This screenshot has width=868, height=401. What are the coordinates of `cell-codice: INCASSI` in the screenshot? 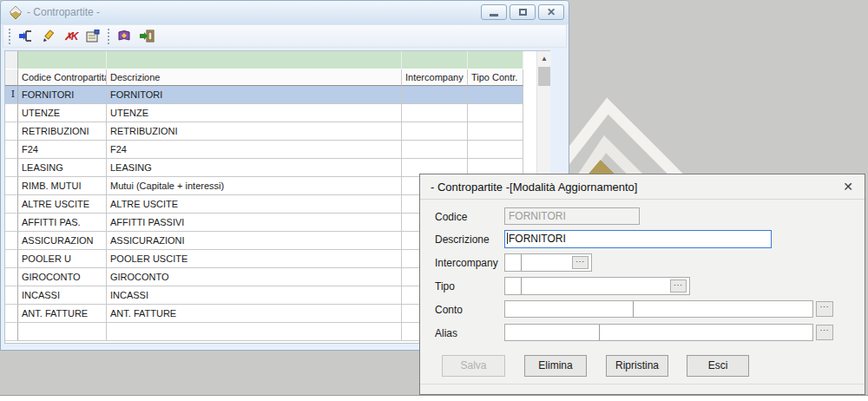 It's located at (62, 295).